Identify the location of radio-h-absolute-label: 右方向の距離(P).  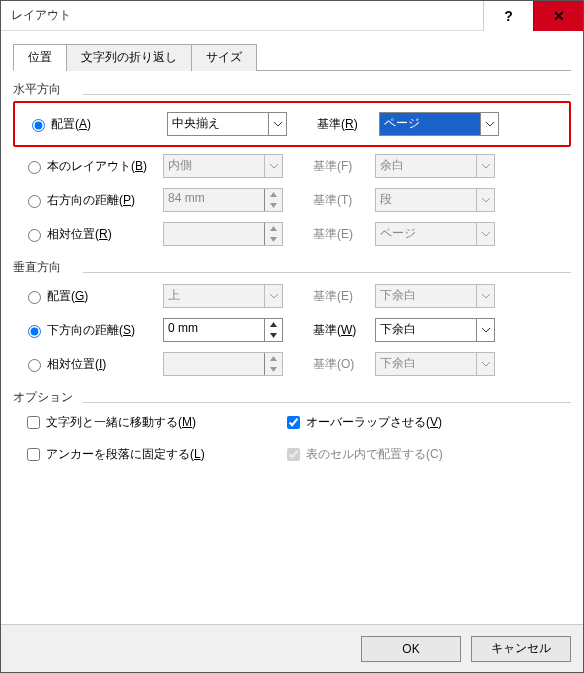
(91, 200).